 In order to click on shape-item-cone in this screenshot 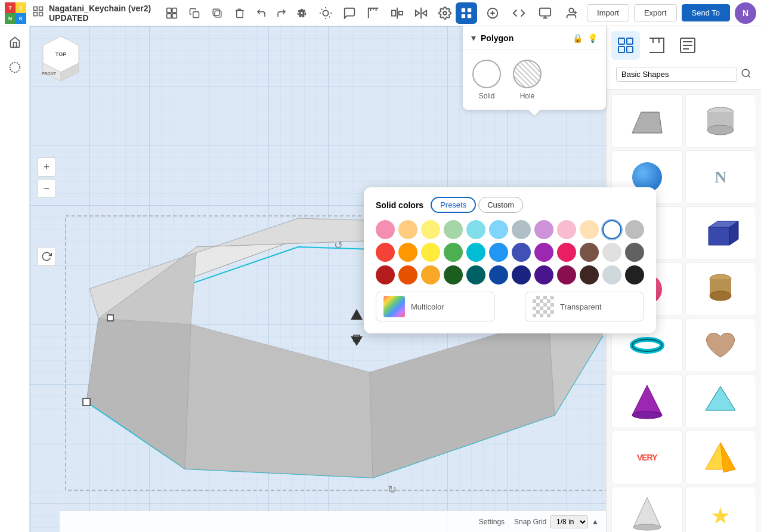, I will do `click(647, 401)`.